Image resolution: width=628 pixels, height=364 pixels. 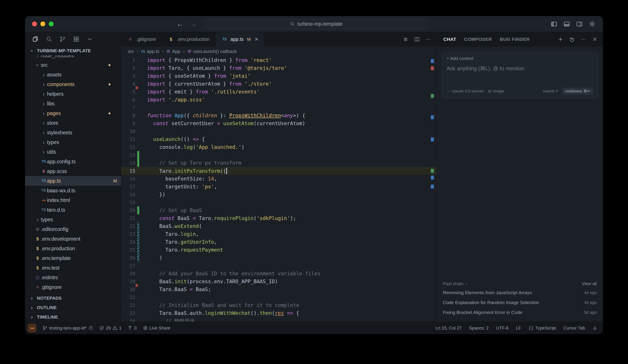 What do you see at coordinates (579, 24) in the screenshot?
I see `toggle-right-sidebar-button` at bounding box center [579, 24].